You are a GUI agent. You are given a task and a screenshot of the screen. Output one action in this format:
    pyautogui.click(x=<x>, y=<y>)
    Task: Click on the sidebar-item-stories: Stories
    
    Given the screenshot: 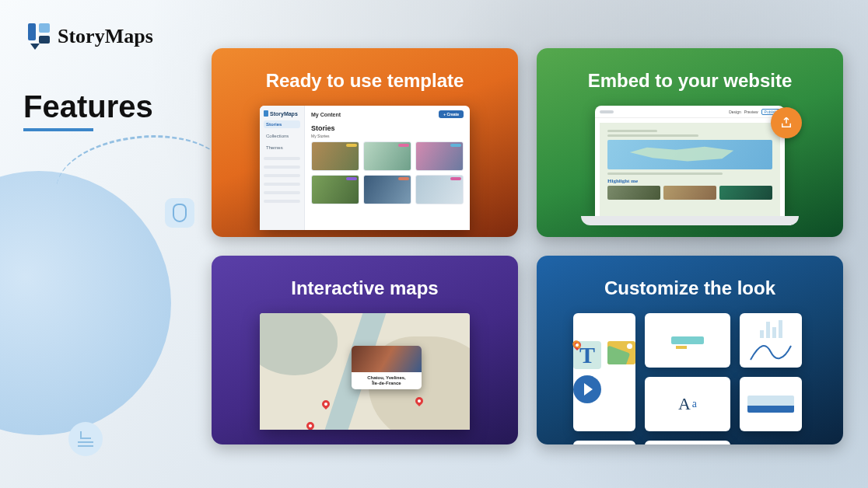 What is the action you would take?
    pyautogui.click(x=282, y=124)
    